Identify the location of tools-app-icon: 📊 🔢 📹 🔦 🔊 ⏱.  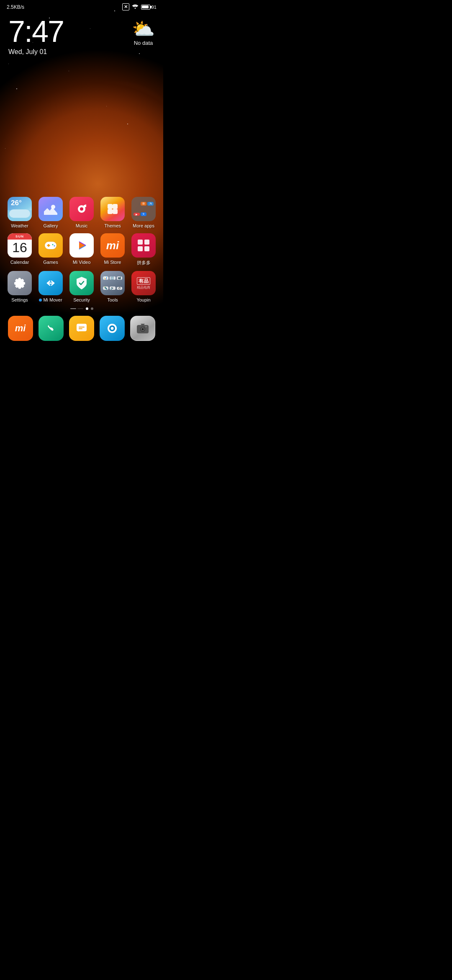
(113, 283).